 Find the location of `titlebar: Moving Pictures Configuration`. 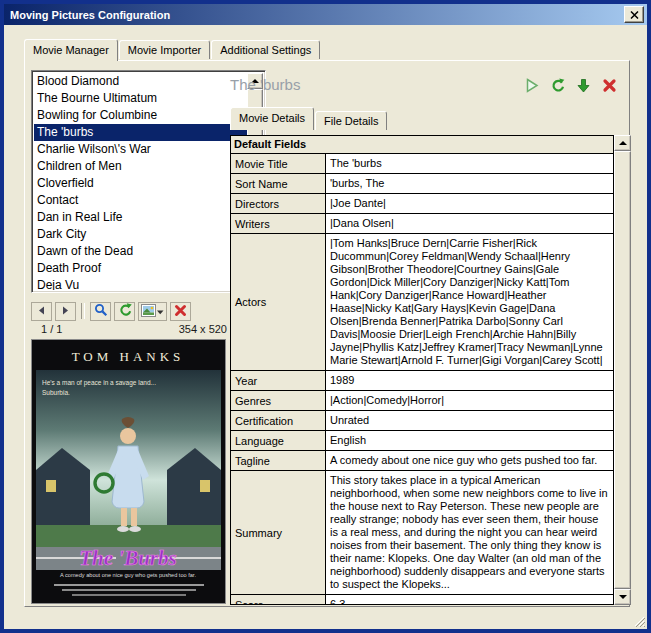

titlebar: Moving Pictures Configuration is located at coordinates (326, 14).